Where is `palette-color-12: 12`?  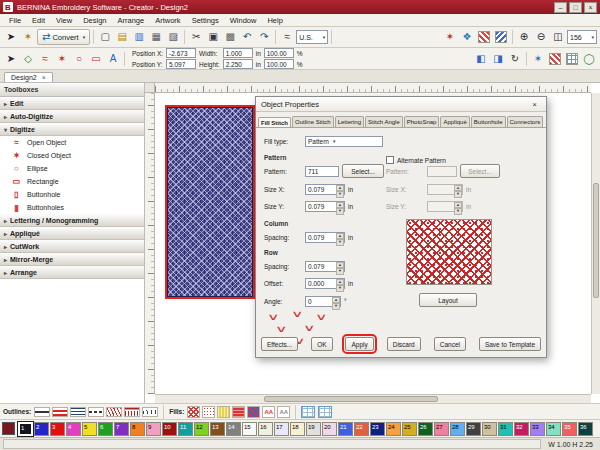 palette-color-12: 12 is located at coordinates (202, 429).